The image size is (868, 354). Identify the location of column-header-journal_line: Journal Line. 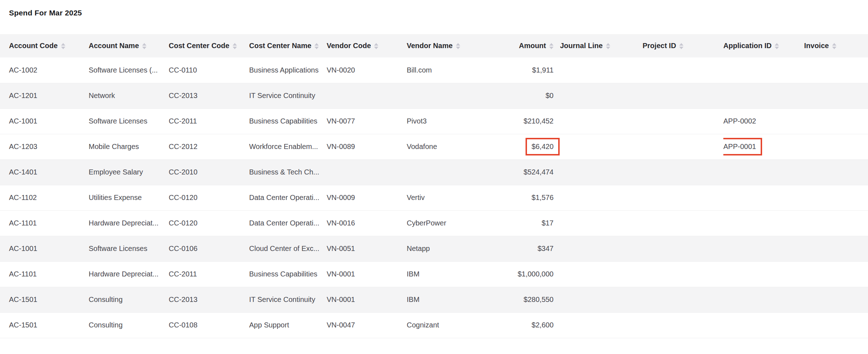
(601, 46).